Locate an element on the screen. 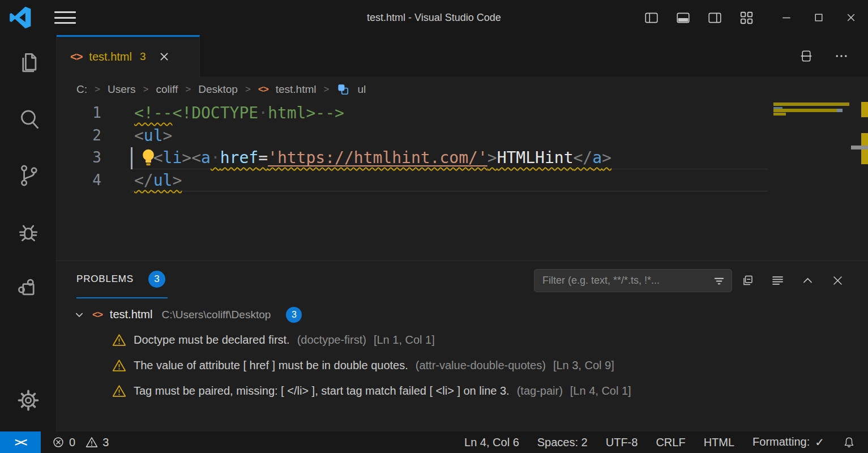 The height and width of the screenshot is (453, 868). problem-row-tag-pair: Tag must be paired, missing: [ </li> ], … is located at coordinates (462, 391).